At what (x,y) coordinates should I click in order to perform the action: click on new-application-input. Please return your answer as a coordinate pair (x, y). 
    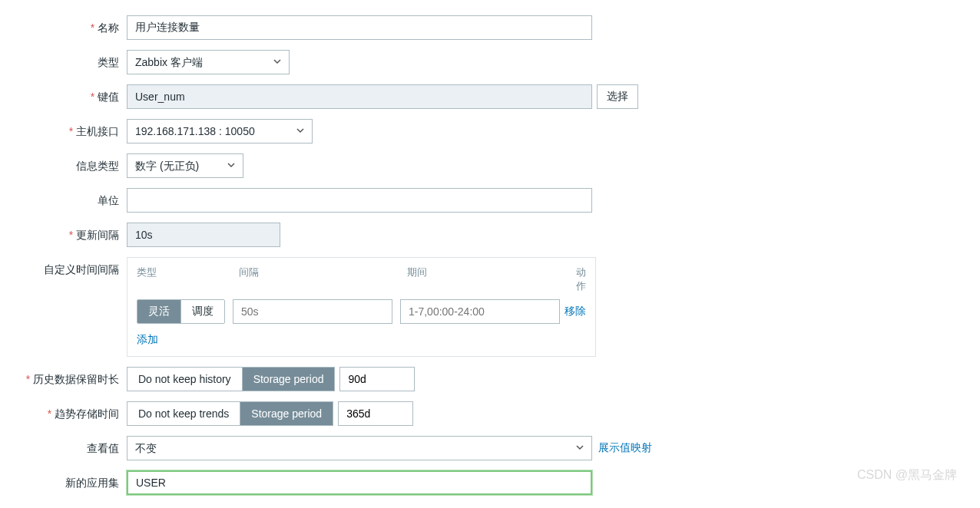
    Looking at the image, I should click on (359, 483).